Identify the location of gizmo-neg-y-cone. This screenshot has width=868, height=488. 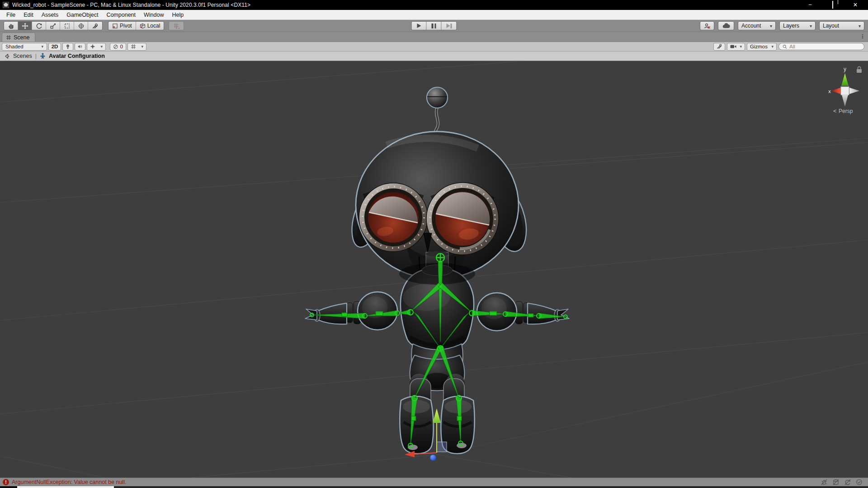
(845, 101).